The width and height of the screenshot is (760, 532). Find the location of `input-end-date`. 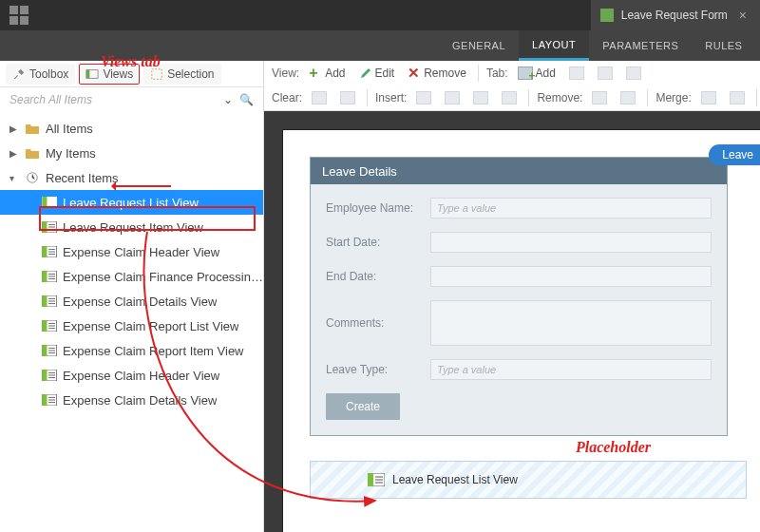

input-end-date is located at coordinates (571, 276).